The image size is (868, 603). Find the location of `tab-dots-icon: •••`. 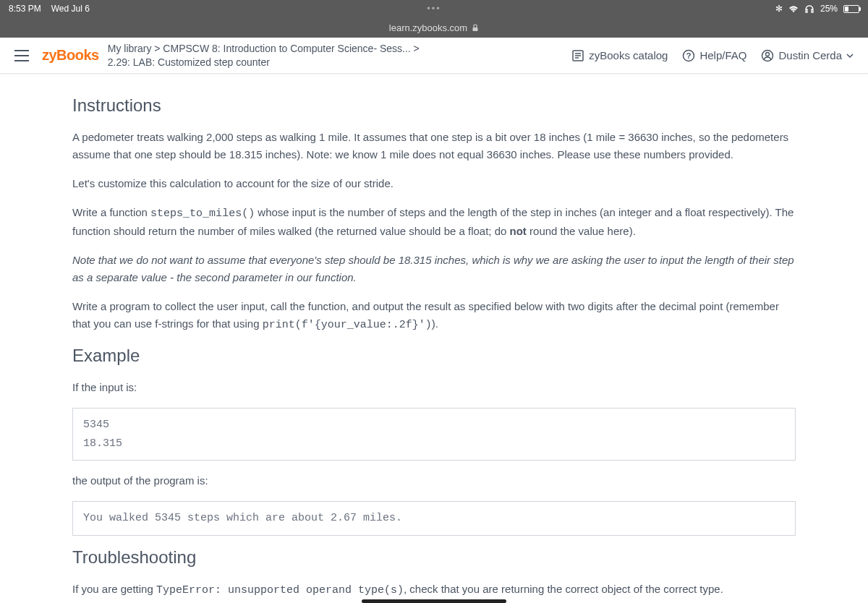

tab-dots-icon: ••• is located at coordinates (434, 9).